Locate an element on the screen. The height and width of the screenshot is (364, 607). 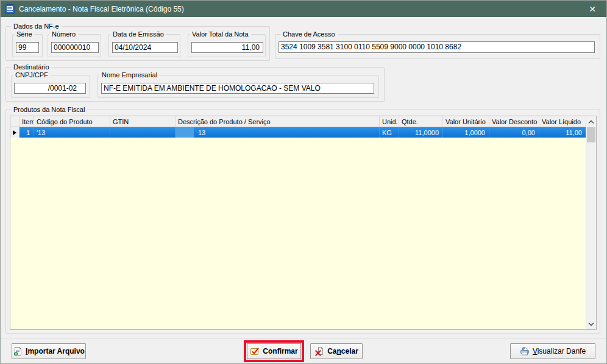
numero-label: Número is located at coordinates (63, 34).